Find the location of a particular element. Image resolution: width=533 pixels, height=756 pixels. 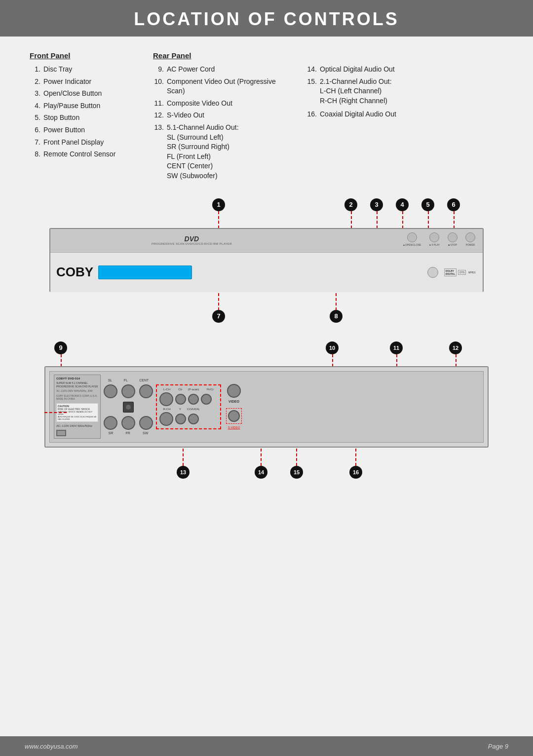

video-jack is located at coordinates (234, 391).